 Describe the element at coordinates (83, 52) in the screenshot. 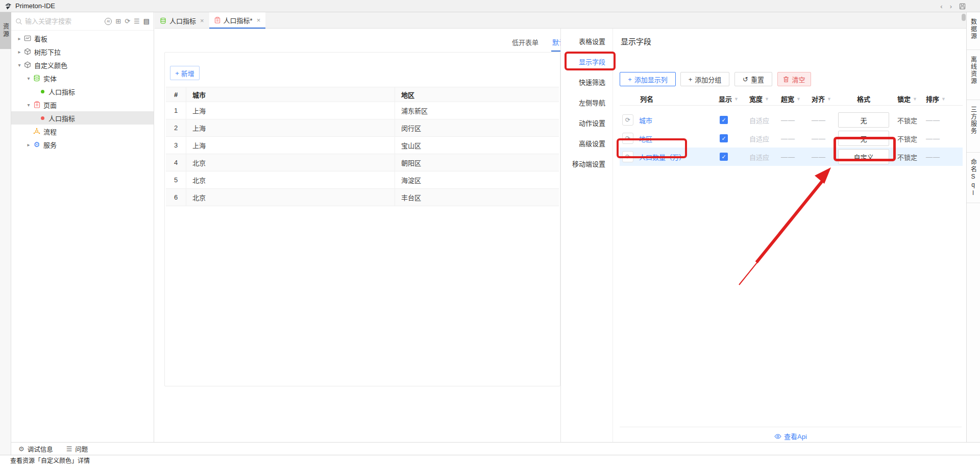

I see `tree-item-tree-dropdown: ▸ 树形下拉` at that location.